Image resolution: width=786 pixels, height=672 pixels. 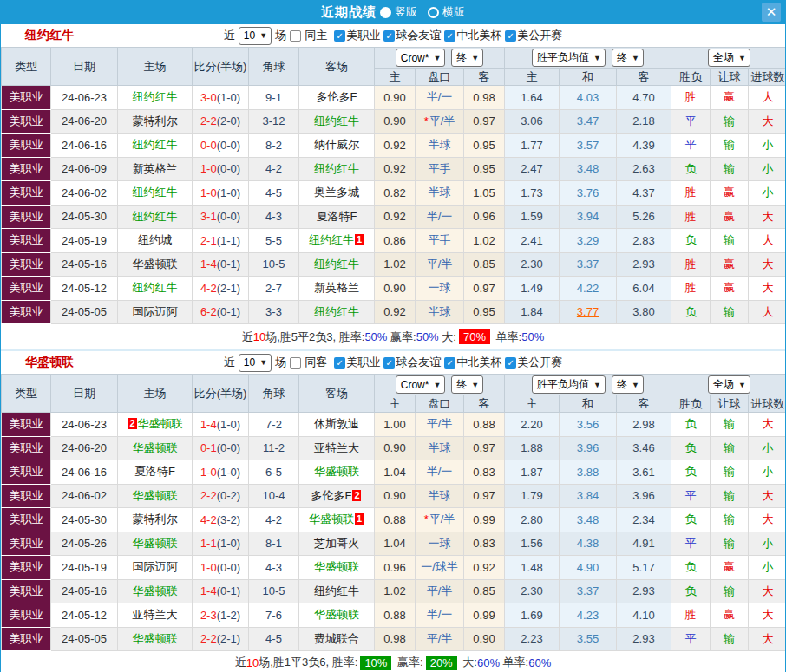 I want to click on corner-cell: 6-5, so click(x=274, y=473).